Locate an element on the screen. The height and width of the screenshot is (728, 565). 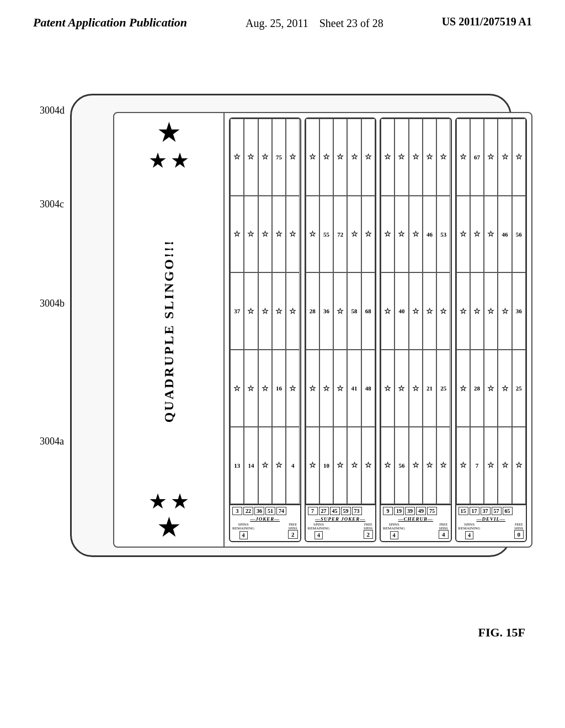
card-spins-1: SPINSREMAINING 4 FREESPINS 2 is located at coordinates (265, 531).